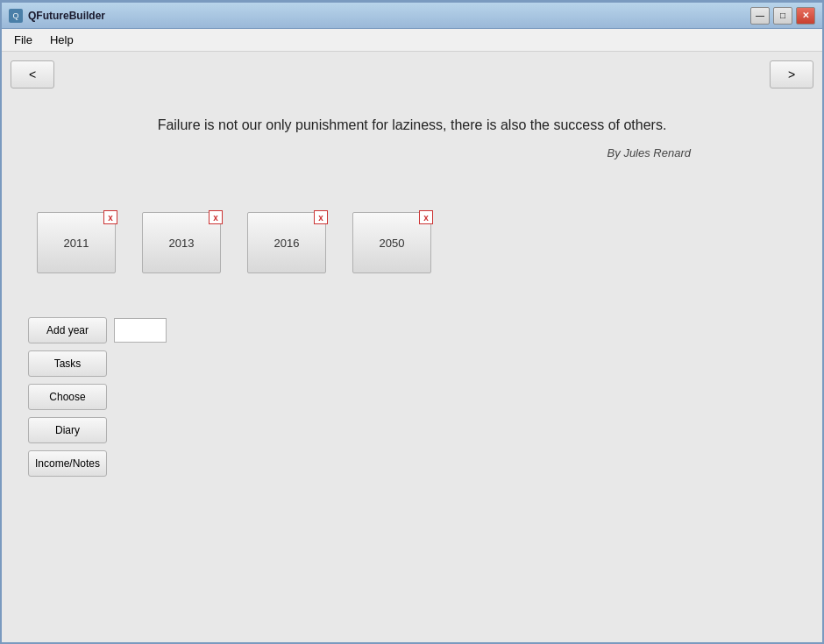 The width and height of the screenshot is (824, 644). What do you see at coordinates (760, 16) in the screenshot?
I see `minimize-button: —` at bounding box center [760, 16].